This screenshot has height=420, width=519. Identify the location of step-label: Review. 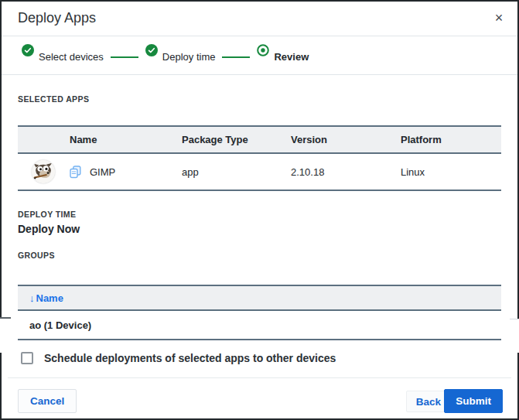
(291, 57).